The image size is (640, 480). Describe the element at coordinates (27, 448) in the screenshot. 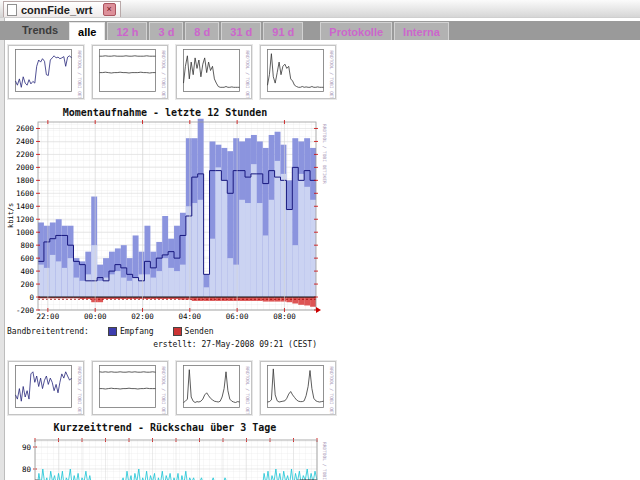

I see `svg-text: 90` at that location.